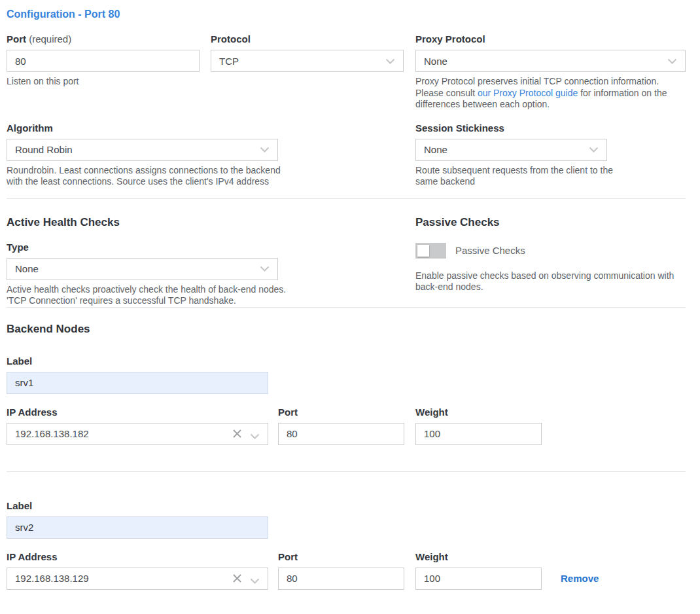 The image size is (700, 614). Describe the element at coordinates (147, 296) in the screenshot. I see `active-health-checks-helper-text: Active health checks proactively check t…` at that location.